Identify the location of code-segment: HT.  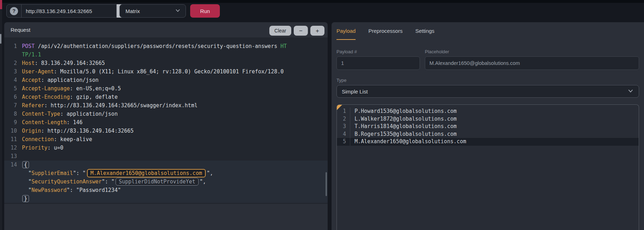
(284, 46).